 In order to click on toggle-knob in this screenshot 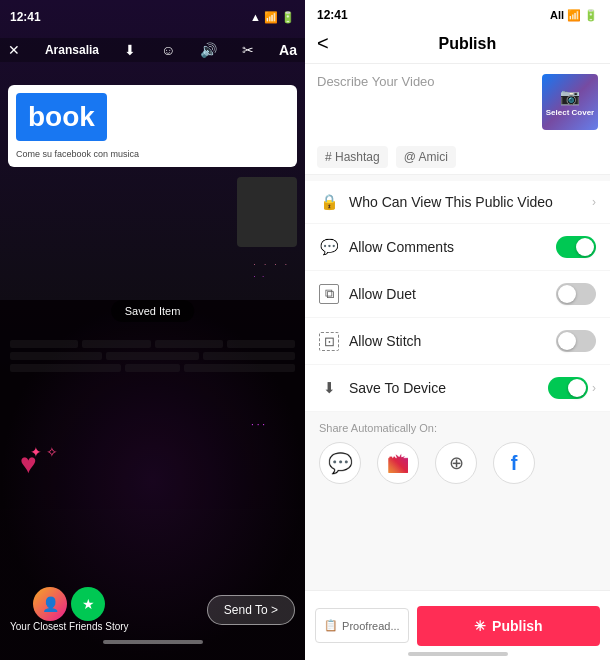, I will do `click(585, 247)`.